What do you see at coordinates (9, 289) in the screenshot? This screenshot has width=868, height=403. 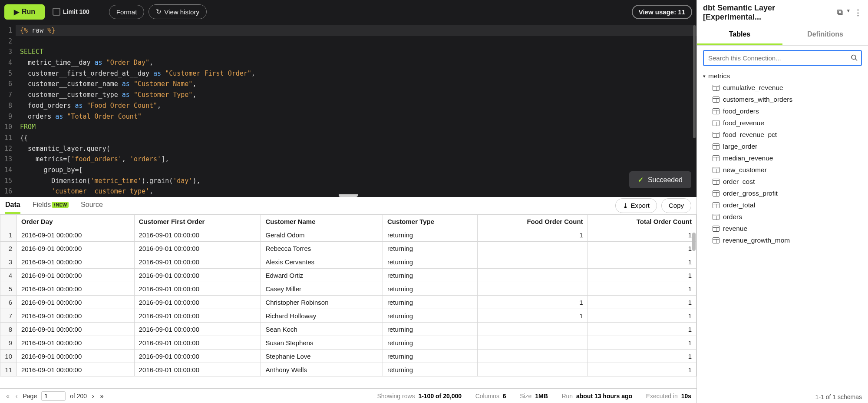 I see `rownum-cell: 5` at bounding box center [9, 289].